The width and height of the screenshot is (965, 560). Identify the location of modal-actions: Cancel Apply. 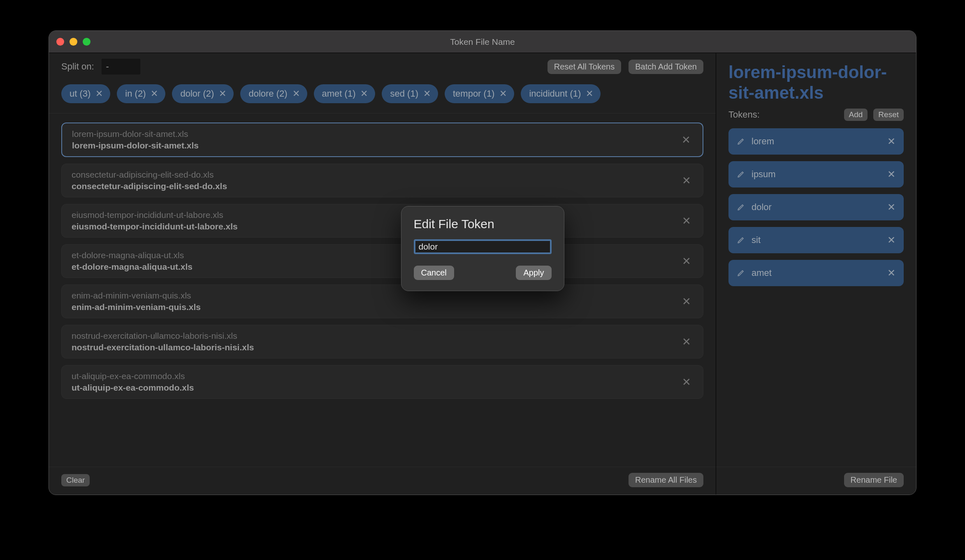
(483, 273).